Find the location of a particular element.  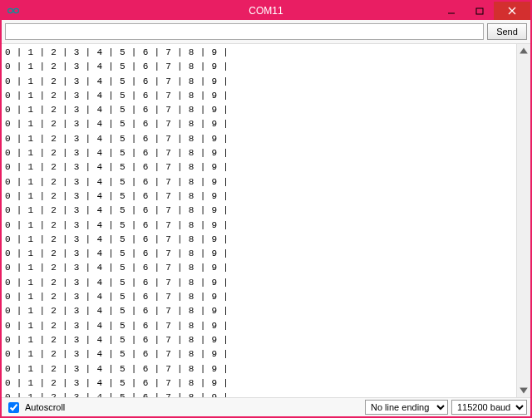

close-icon is located at coordinates (512, 11).